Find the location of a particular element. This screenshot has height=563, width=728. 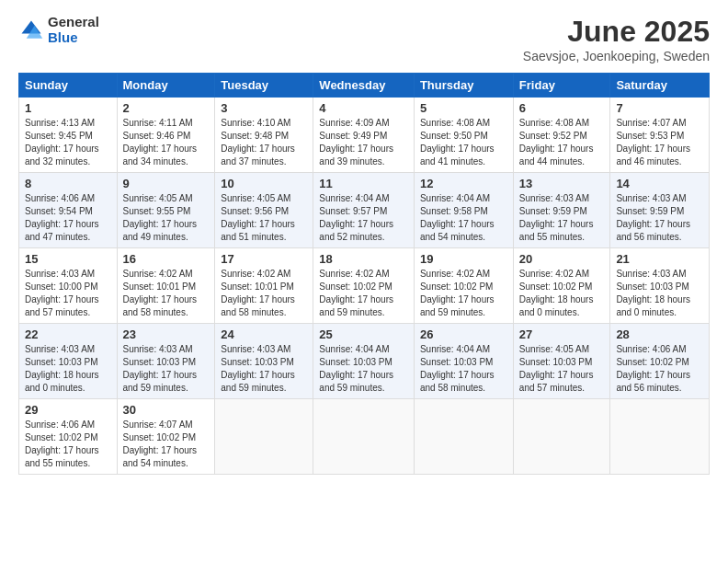

calendar-cell: 20Sunrise: 4:02 AMSunset: 10:02 PMDaylig… is located at coordinates (562, 286).